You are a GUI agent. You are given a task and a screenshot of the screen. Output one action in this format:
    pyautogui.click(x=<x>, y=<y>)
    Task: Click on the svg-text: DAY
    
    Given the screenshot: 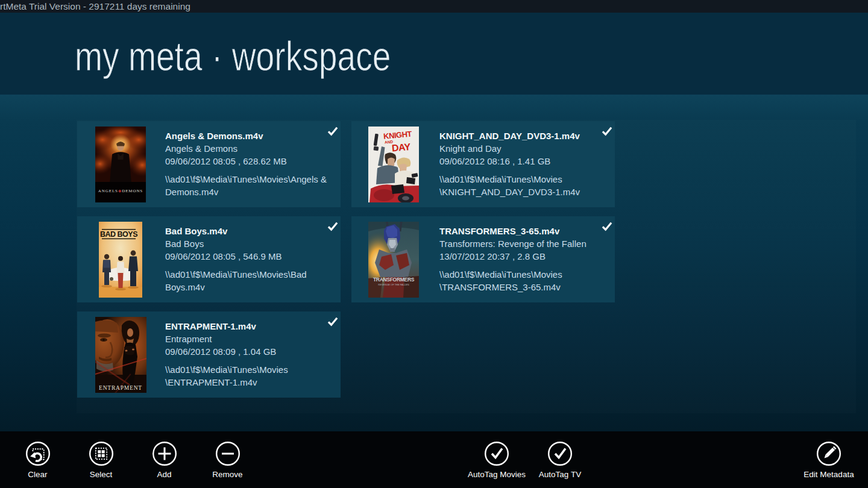 What is the action you would take?
    pyautogui.click(x=401, y=148)
    